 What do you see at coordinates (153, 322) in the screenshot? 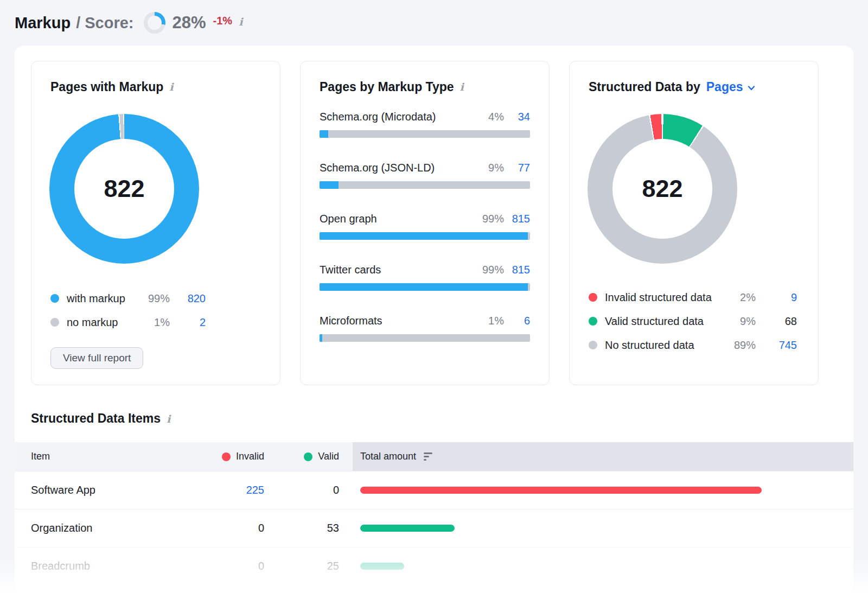
I see `legend-percent: 1%` at bounding box center [153, 322].